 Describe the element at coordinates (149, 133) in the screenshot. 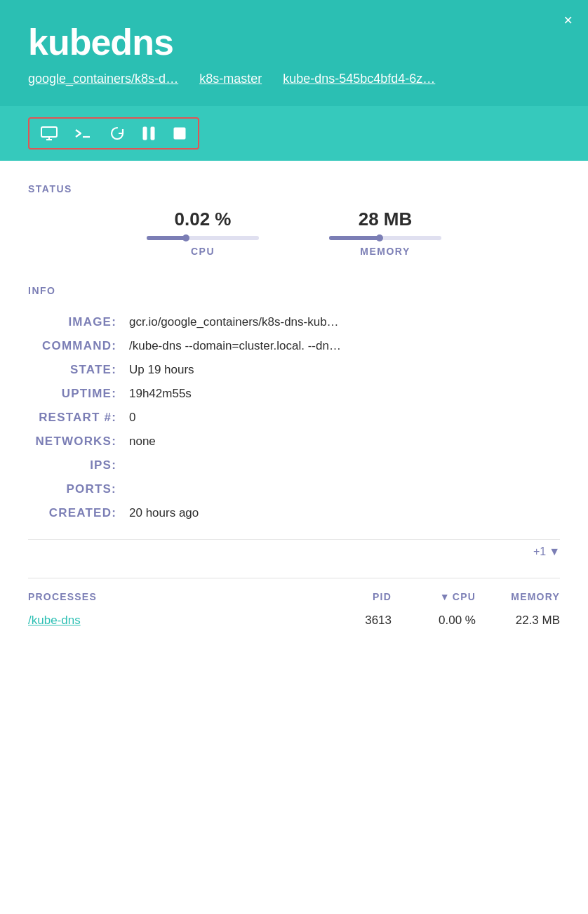

I see `pause-button` at that location.